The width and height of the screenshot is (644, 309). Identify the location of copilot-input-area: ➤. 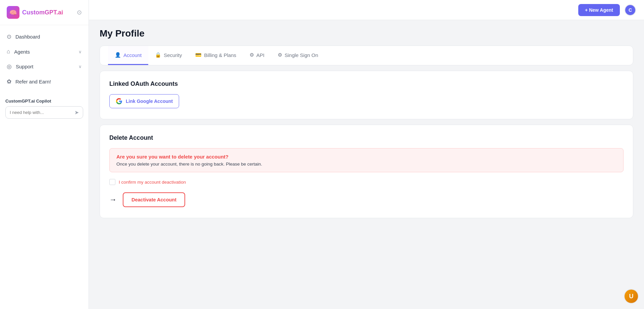
(44, 113).